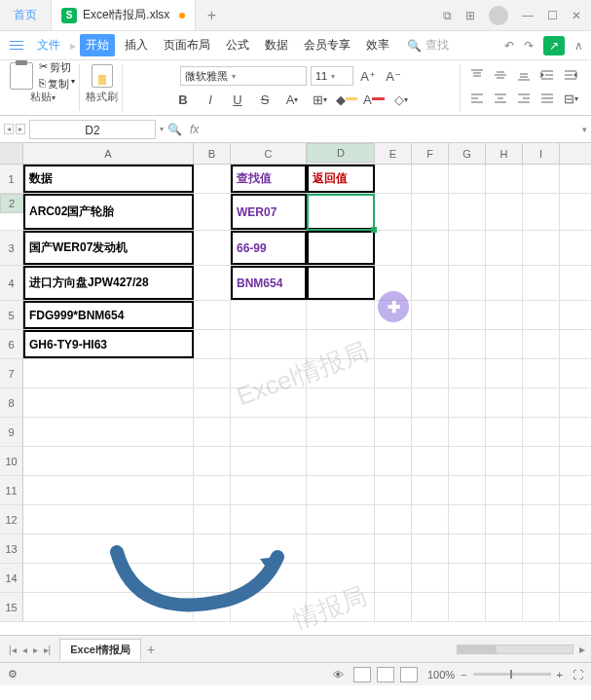 This screenshot has height=700, width=591. I want to click on document-tab: S Excel情报局.xlsx, so click(124, 16).